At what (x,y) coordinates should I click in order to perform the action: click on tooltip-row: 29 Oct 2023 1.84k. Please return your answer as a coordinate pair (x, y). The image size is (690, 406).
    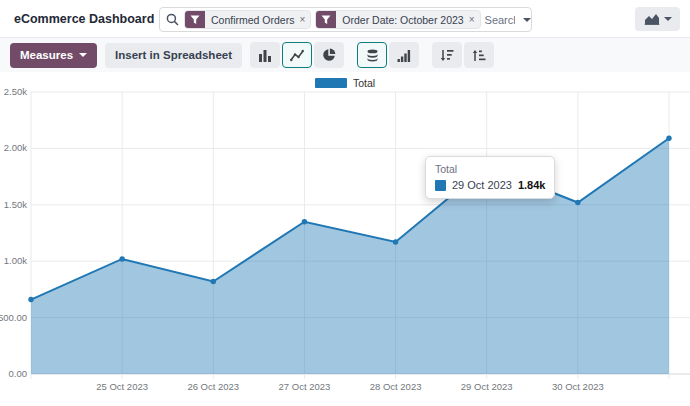
    Looking at the image, I should click on (490, 185).